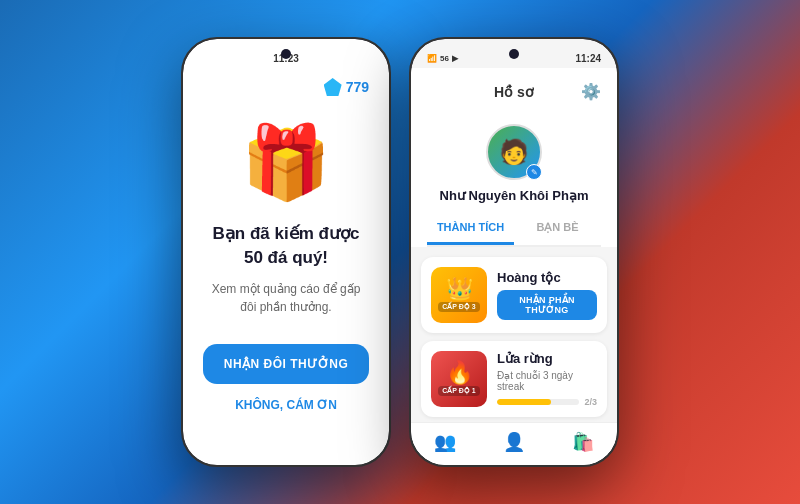 This screenshot has width=800, height=504. What do you see at coordinates (442, 58) in the screenshot?
I see `status-left: 📶 56 ▶` at bounding box center [442, 58].